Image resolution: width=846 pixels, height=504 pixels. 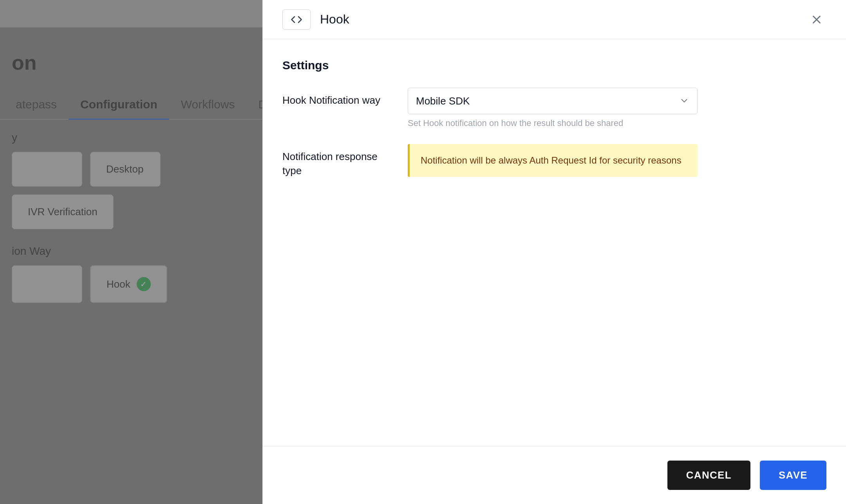 What do you see at coordinates (553, 101) in the screenshot?
I see `hook-notification-dropdown: Mobile SDK Push Notification SMS Email` at bounding box center [553, 101].